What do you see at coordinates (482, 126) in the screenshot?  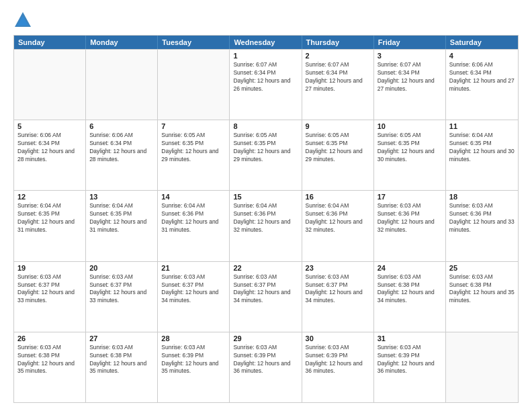 I see `day-number: 11` at bounding box center [482, 126].